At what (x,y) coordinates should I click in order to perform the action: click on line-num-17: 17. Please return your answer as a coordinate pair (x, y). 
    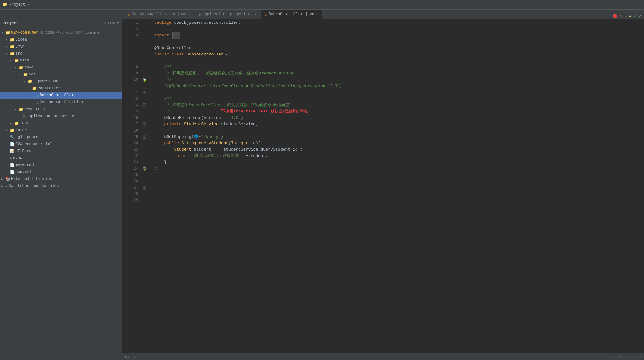
    Looking at the image, I should click on (131, 124).